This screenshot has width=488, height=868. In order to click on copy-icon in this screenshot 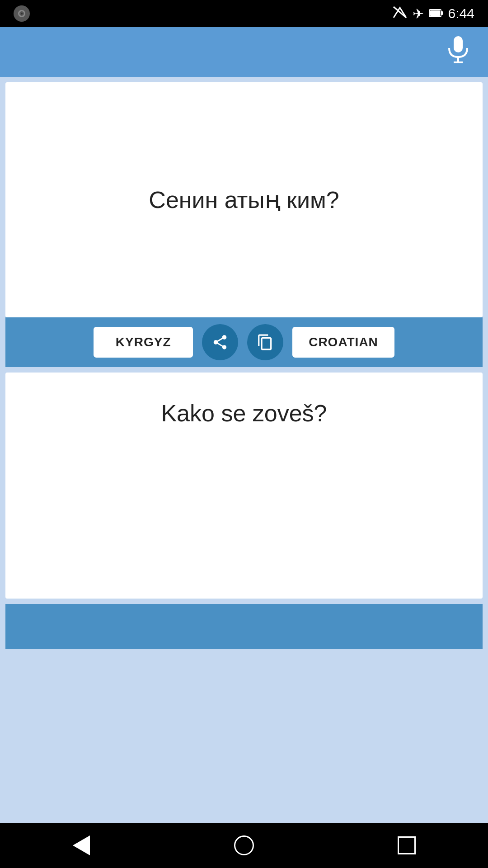, I will do `click(265, 342)`.